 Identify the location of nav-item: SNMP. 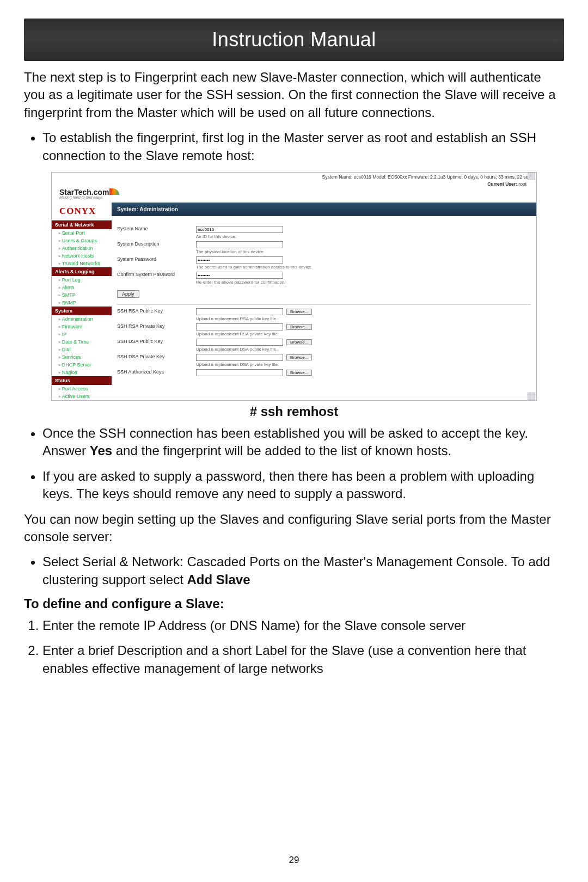
(82, 303).